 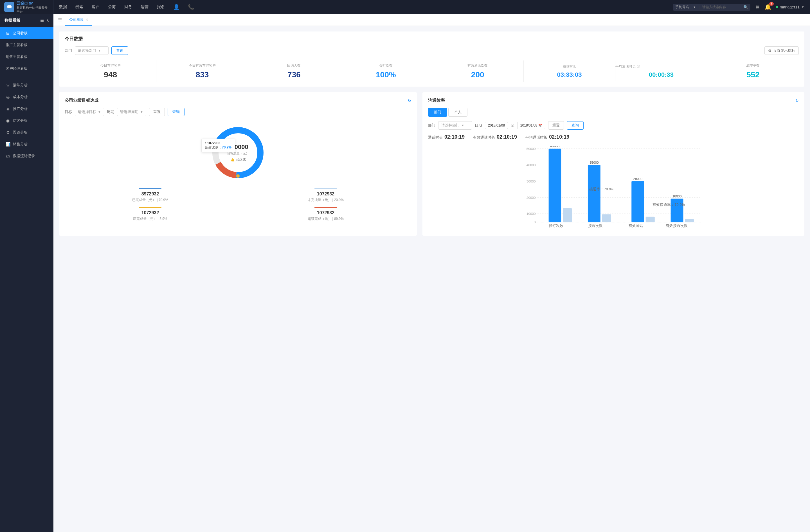 What do you see at coordinates (161, 7) in the screenshot?
I see `nav-signup: 报名` at bounding box center [161, 7].